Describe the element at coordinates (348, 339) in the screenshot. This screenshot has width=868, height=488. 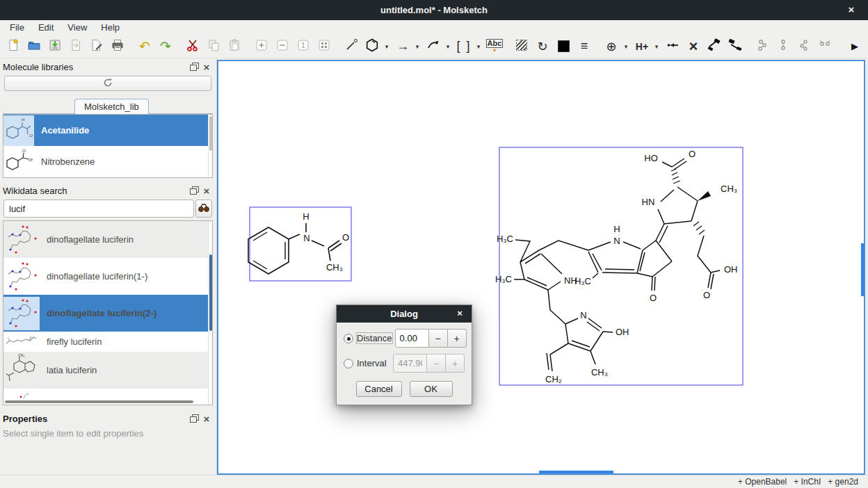
I see `distance-radio` at that location.